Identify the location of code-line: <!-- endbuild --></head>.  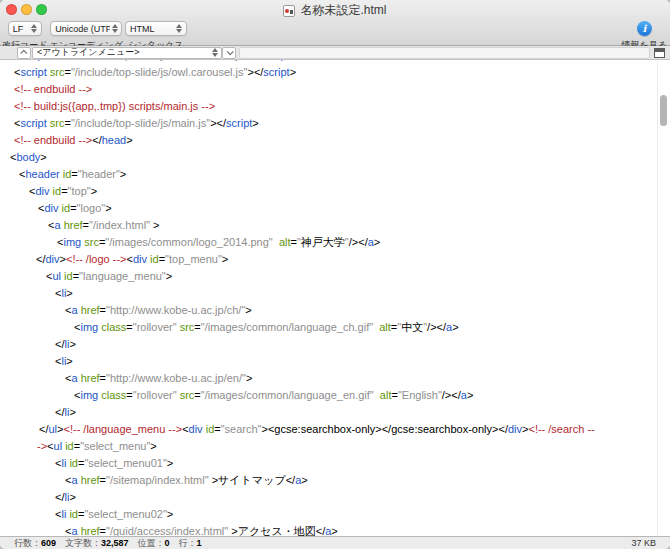
(335, 140).